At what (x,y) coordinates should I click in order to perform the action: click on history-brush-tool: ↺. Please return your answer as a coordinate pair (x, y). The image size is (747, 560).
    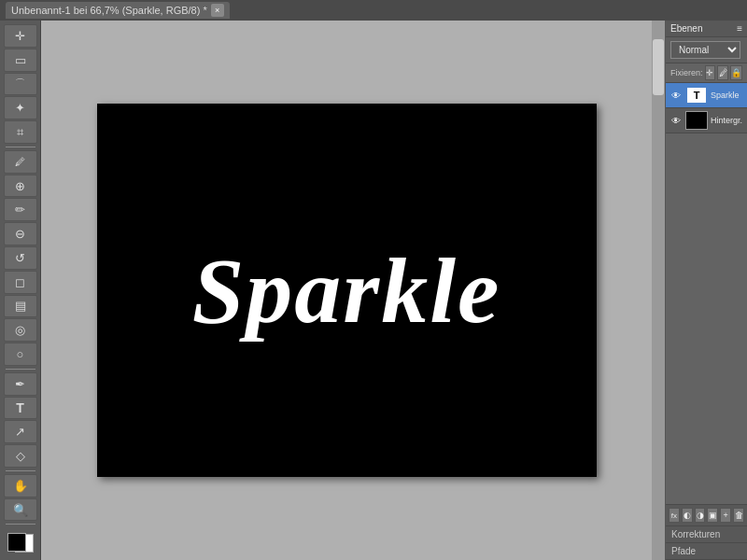
    Looking at the image, I should click on (21, 258).